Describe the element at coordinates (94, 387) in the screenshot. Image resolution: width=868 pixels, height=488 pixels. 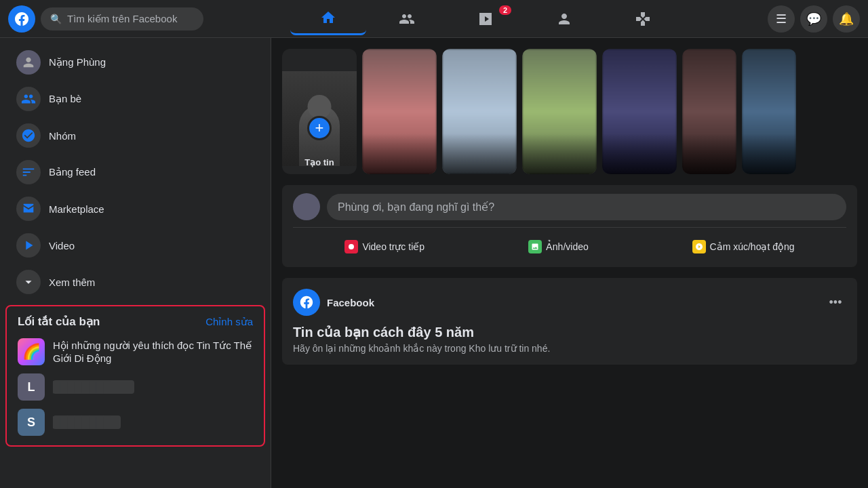
I see `shortcut-name-1: ████████` at that location.